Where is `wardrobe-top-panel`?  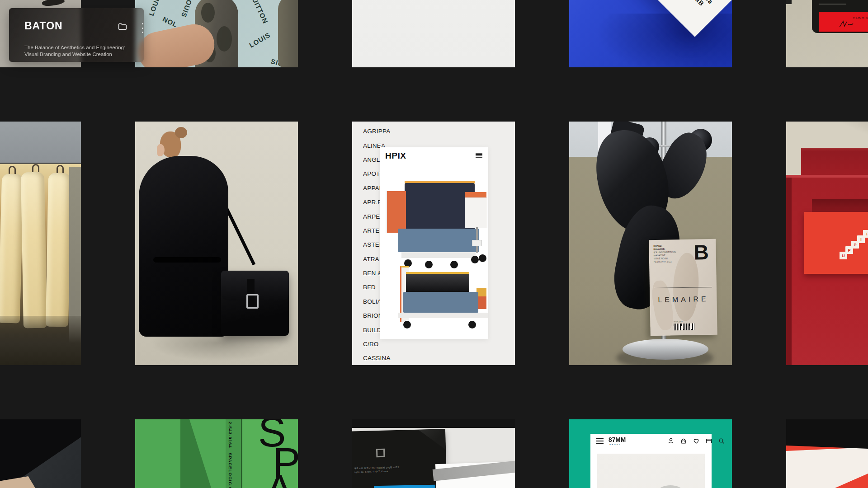
wardrobe-top-panel is located at coordinates (41, 143).